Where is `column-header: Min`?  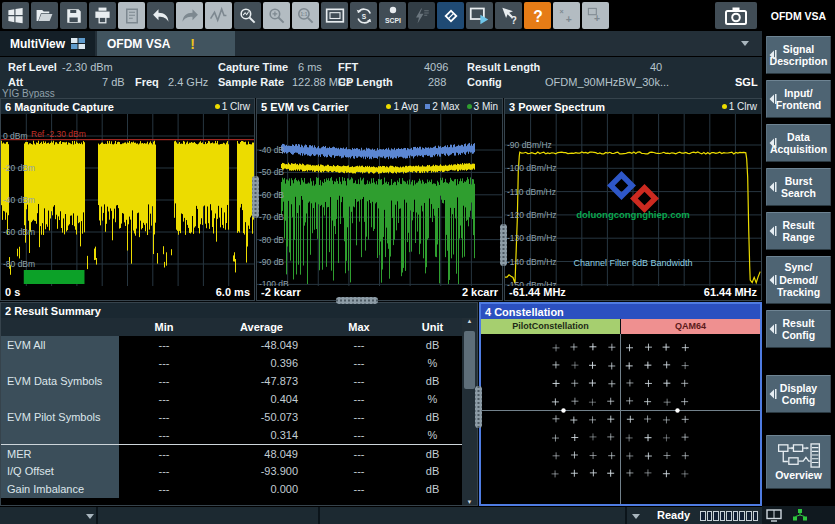
column-header: Min is located at coordinates (164, 327).